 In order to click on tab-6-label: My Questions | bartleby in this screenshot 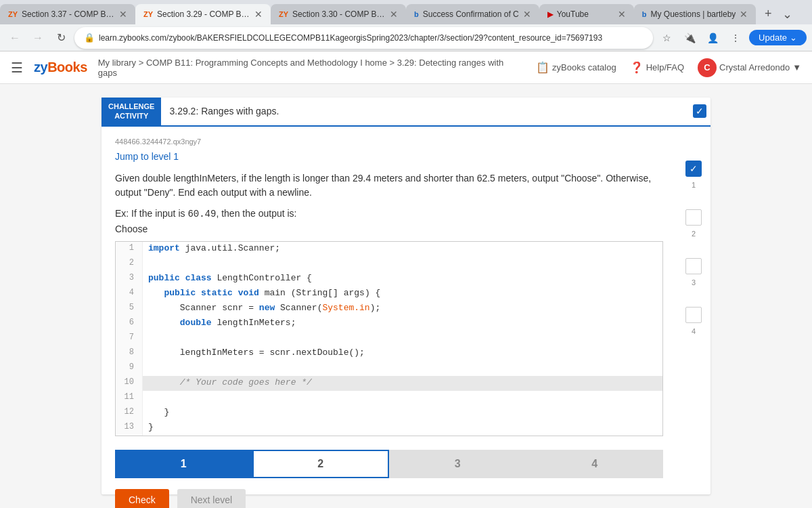, I will do `click(694, 14)`.